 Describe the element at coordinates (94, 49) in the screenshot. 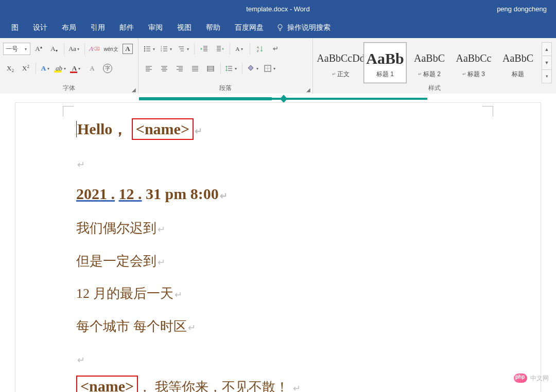

I see `clear-formatting-button: A⌫` at that location.